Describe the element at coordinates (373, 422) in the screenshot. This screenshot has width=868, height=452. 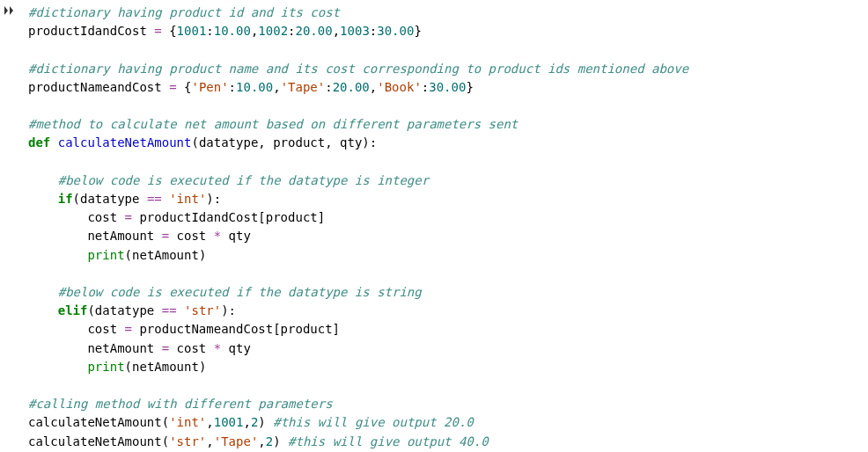
I see `token-c: #this will give output 20.0` at that location.